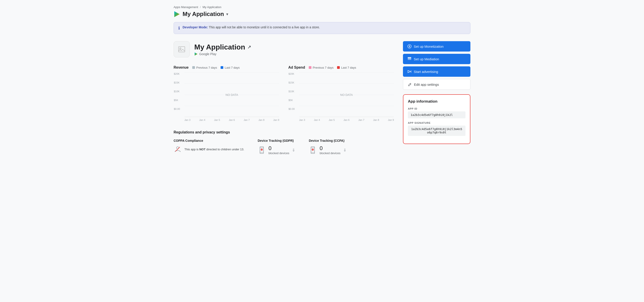 This screenshot has height=302, width=644. What do you see at coordinates (227, 14) in the screenshot?
I see `app-dropdown-arrow: ▾` at bounding box center [227, 14].